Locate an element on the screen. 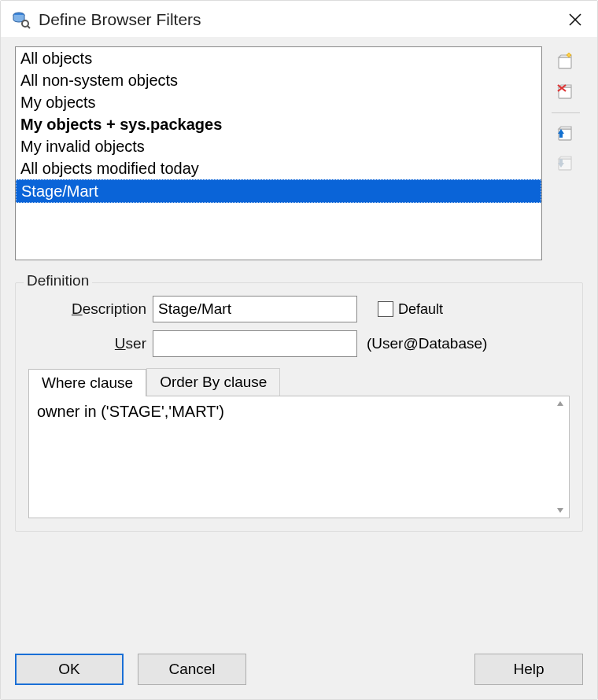 The width and height of the screenshot is (598, 700). filter-item: All non-system objects is located at coordinates (279, 80).